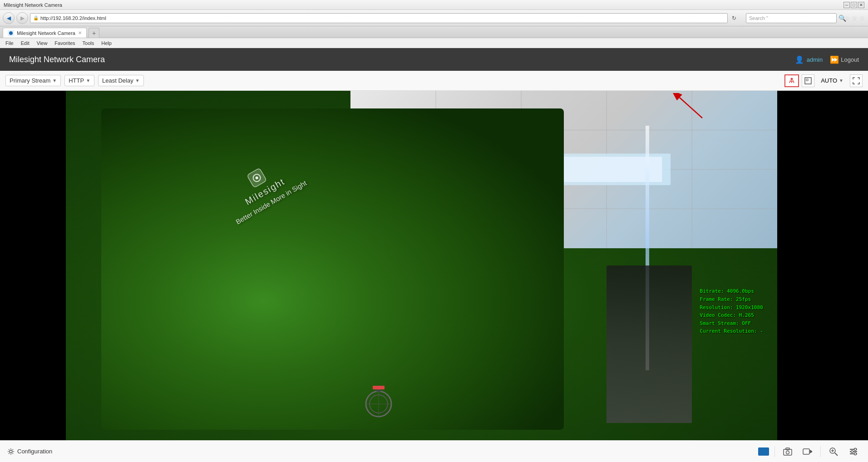 The image size is (868, 462). Describe the element at coordinates (379, 402) in the screenshot. I see `fan-object` at that location.